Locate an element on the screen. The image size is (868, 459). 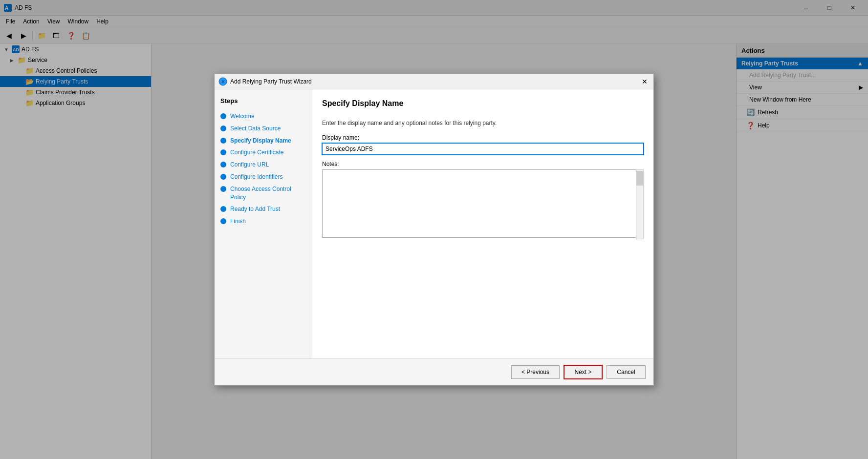
step-label-identifiers: Configure Identifiers is located at coordinates (256, 177).